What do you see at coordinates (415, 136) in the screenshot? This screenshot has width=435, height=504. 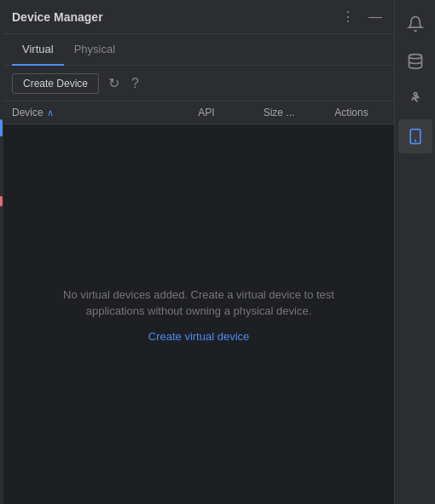 I see `sidebar-icon-device-manager` at bounding box center [415, 136].